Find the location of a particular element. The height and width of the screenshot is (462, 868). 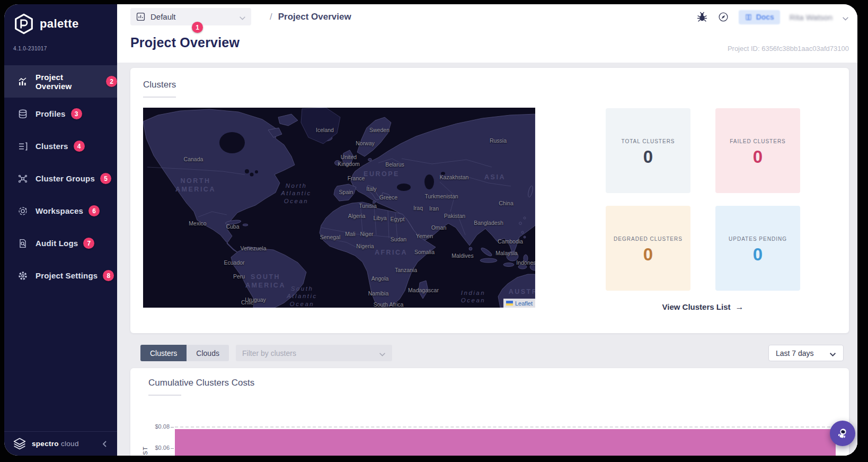

map-label-africa: AFRICA is located at coordinates (391, 253).